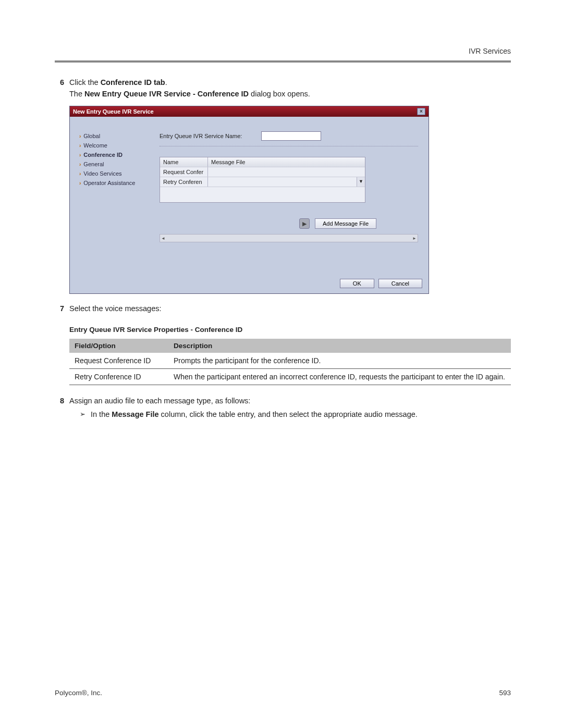 The height and width of the screenshot is (728, 563). Describe the element at coordinates (283, 82) in the screenshot. I see `step-6: 6 Click the Conference ID tab.` at that location.